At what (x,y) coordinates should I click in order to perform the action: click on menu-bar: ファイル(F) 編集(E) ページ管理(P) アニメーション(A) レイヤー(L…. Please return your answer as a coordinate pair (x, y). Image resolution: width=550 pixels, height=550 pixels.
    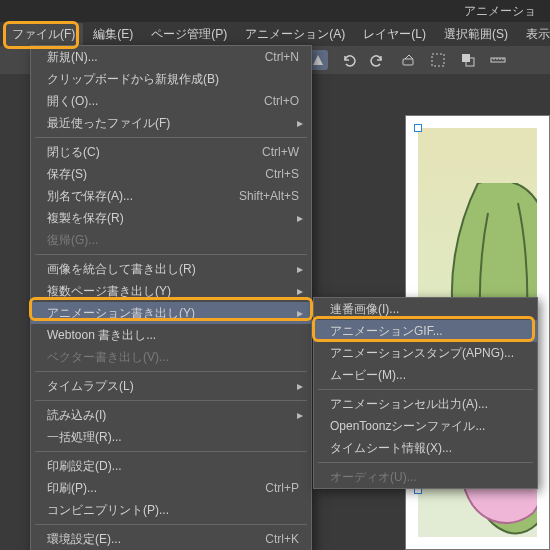
    Looking at the image, I should click on (275, 34).